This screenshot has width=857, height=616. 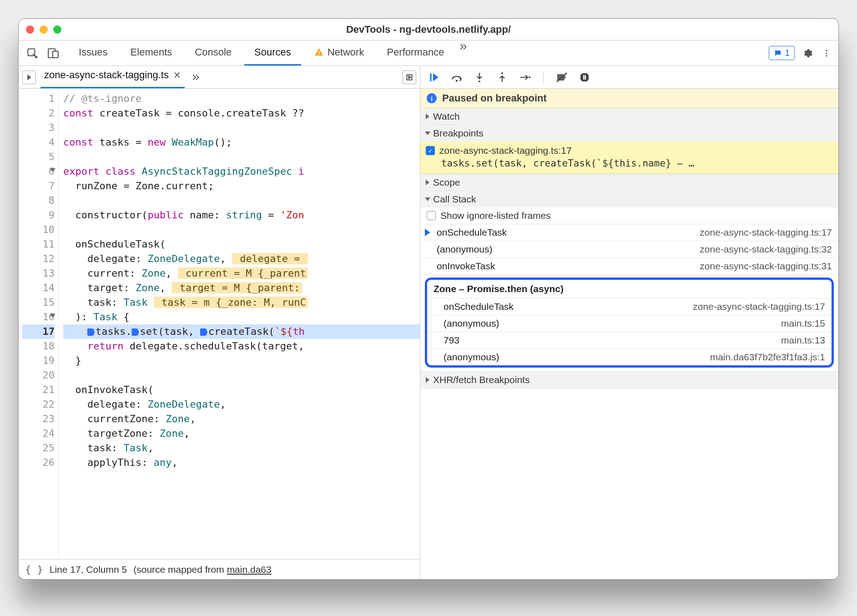 What do you see at coordinates (506, 150) in the screenshot?
I see `breakpoint-file: zone-async-stack-tagging.ts:17` at bounding box center [506, 150].